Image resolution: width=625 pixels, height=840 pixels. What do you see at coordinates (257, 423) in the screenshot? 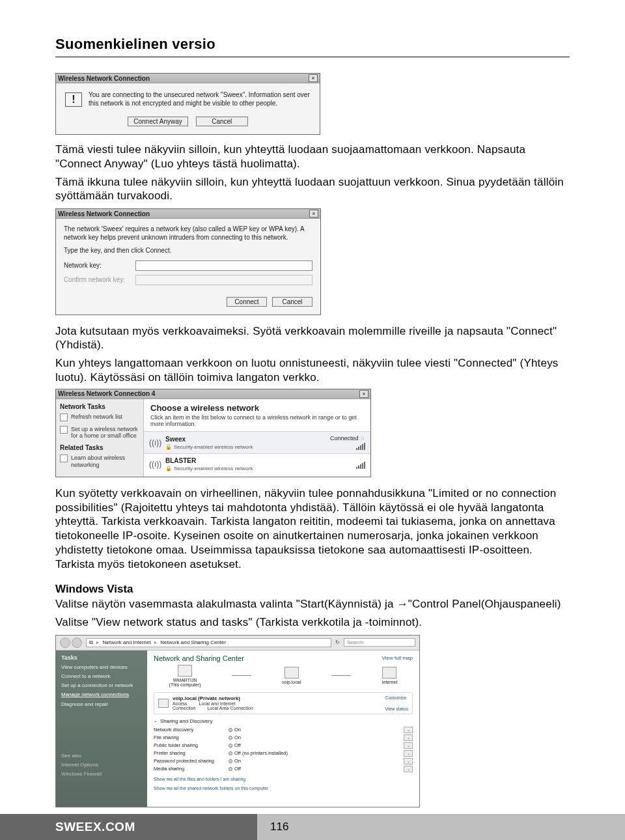
I see `panel-subtext: Click an item in the list below to conne…` at bounding box center [257, 423].